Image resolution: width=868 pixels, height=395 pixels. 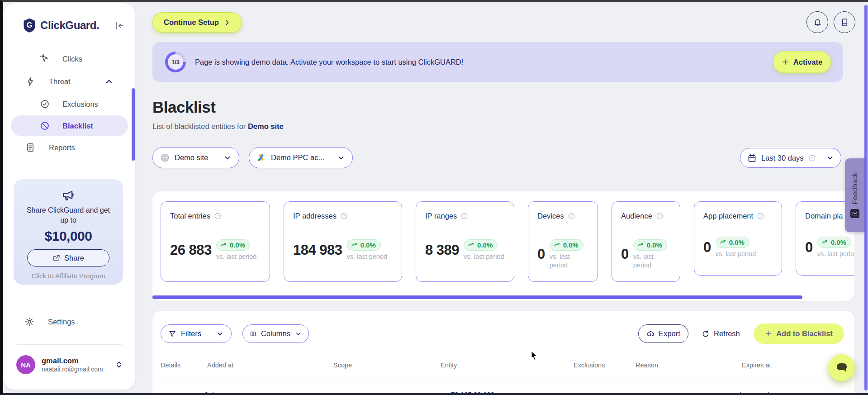 What do you see at coordinates (755, 393) in the screenshot?
I see `table-row-expires-at: In a month` at bounding box center [755, 393].